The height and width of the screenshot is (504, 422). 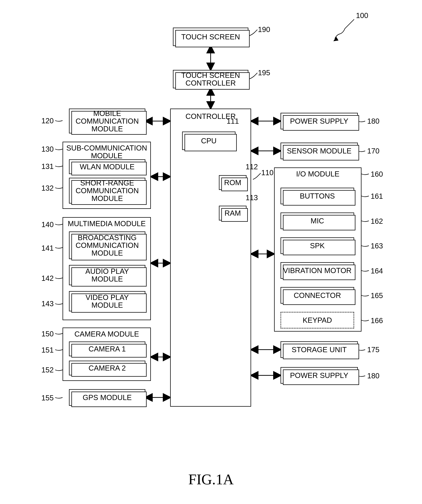 What do you see at coordinates (264, 30) in the screenshot?
I see `touch-screen-ref: 190` at bounding box center [264, 30].